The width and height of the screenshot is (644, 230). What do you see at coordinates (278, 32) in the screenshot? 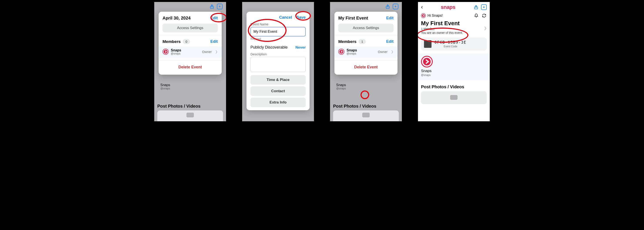
I see `event-name-input` at bounding box center [278, 32].